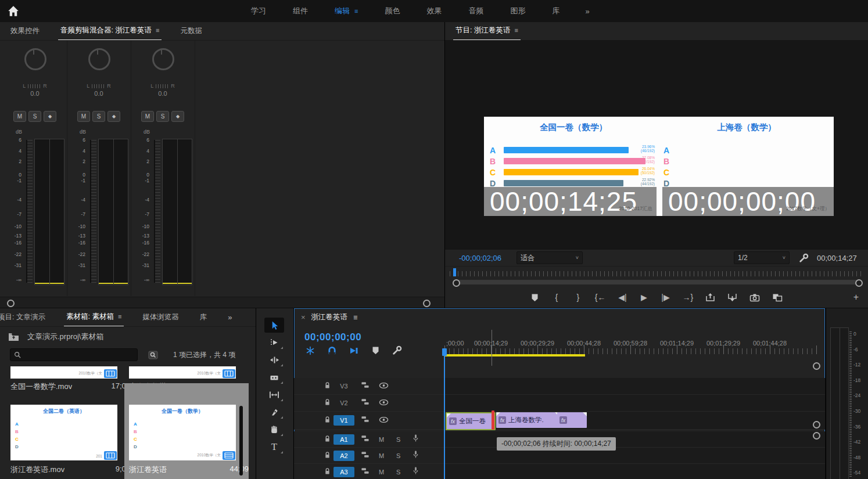  Describe the element at coordinates (856, 297) in the screenshot. I see `button-editor-plus: +` at that location.